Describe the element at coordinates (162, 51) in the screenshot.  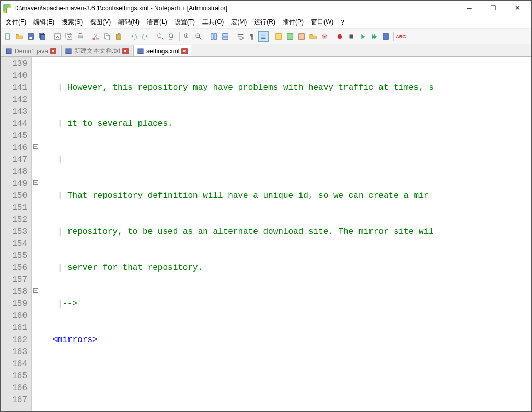
I see `tab-settings-xml: settings.xml ✕` at that location.